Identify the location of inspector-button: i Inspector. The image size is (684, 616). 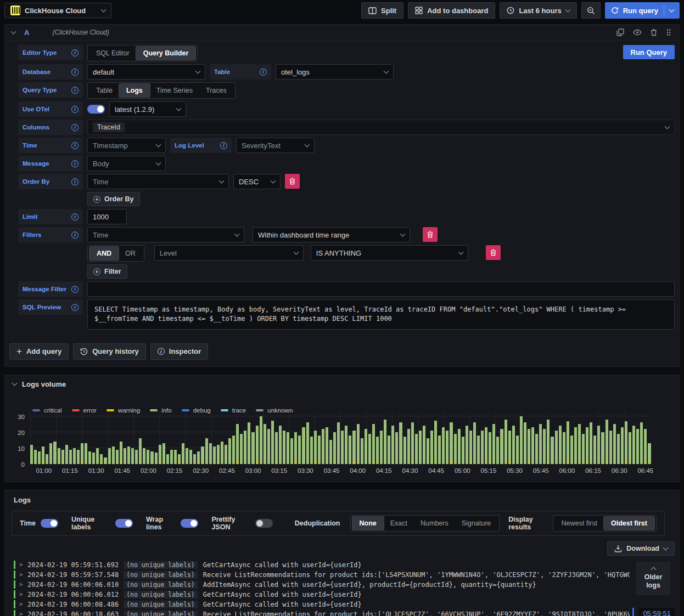
(180, 352).